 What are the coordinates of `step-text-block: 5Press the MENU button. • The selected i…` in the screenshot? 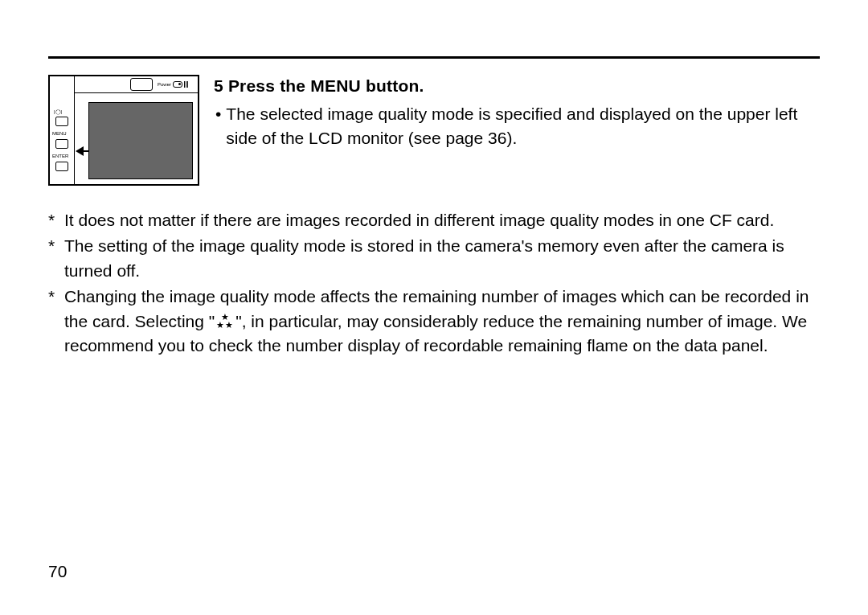 It's located at (517, 113).